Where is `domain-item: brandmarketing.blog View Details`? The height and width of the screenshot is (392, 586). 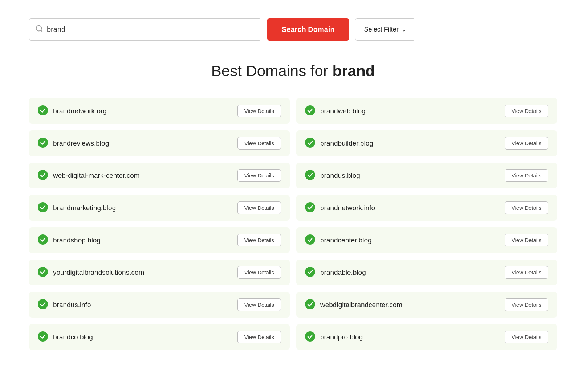 domain-item: brandmarketing.blog View Details is located at coordinates (159, 208).